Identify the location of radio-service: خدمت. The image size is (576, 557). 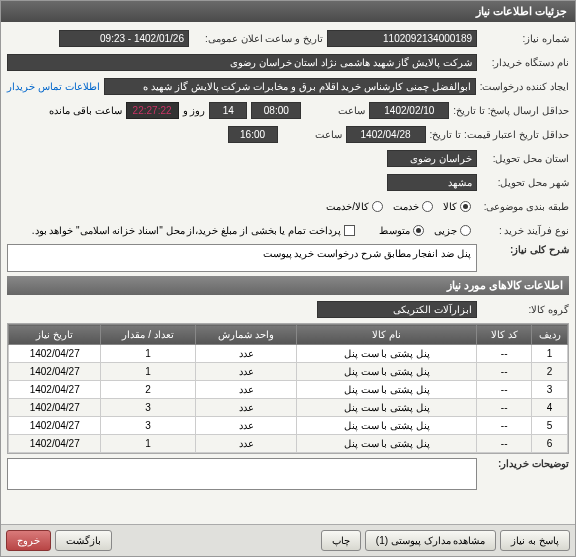
(413, 206).